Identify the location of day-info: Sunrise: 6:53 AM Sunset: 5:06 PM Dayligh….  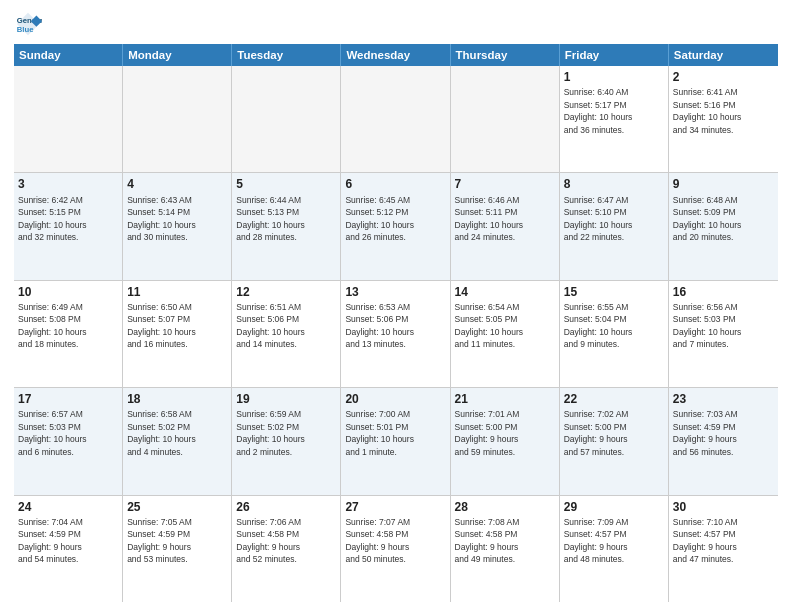
(380, 326).